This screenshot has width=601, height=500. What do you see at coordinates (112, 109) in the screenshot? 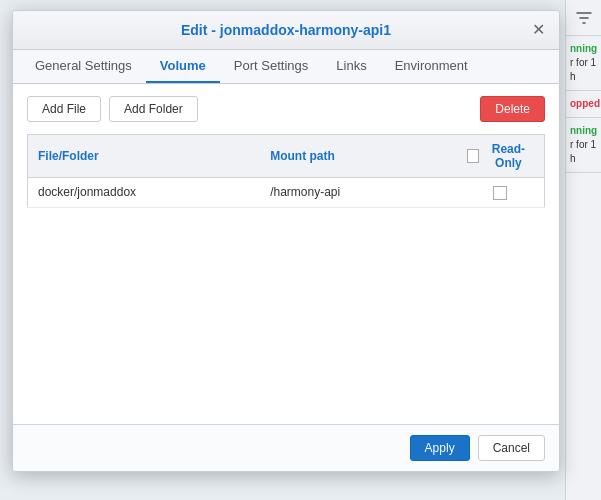
I see `action-bar-left: Add File Add Folder` at bounding box center [112, 109].